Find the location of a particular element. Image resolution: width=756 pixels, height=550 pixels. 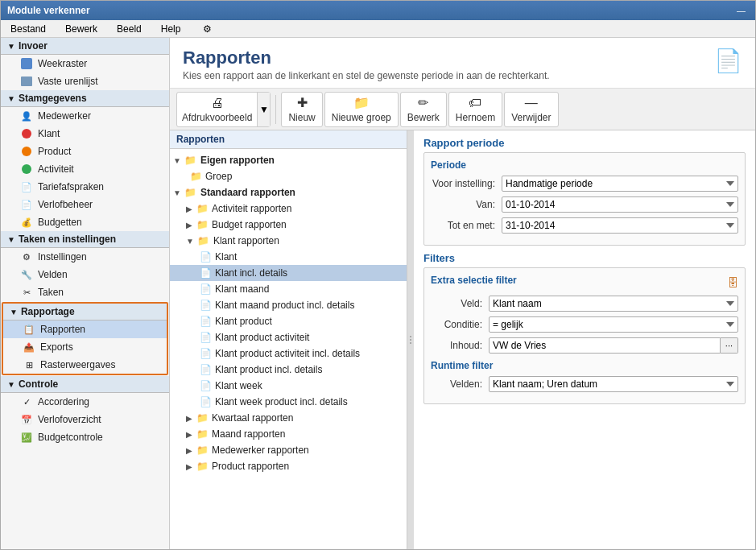

runtime-filter-section: Runtime filter Velden: Klant naam; Uren … is located at coordinates (585, 376).